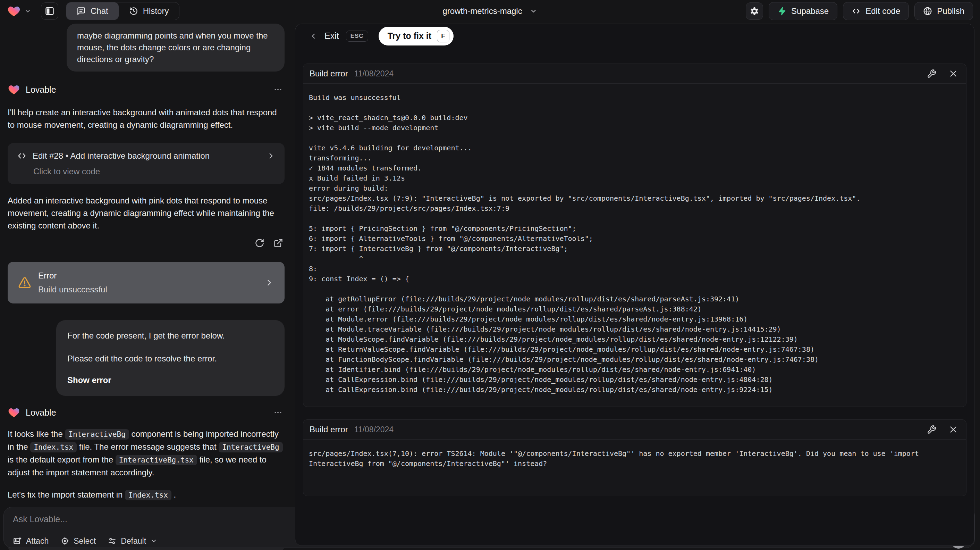  What do you see at coordinates (24, 282) in the screenshot?
I see `warning-triangle-icon` at bounding box center [24, 282].